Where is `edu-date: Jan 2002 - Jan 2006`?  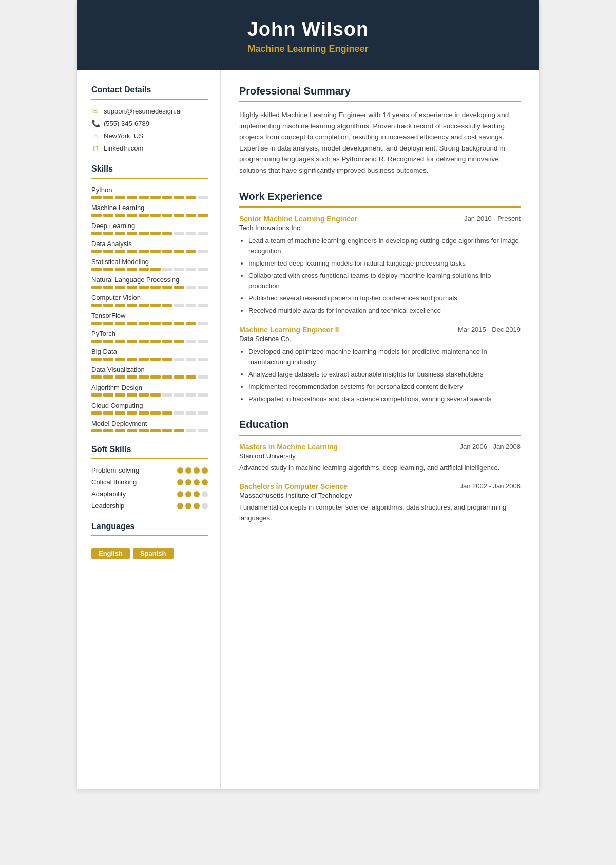 edu-date: Jan 2002 - Jan 2006 is located at coordinates (490, 486).